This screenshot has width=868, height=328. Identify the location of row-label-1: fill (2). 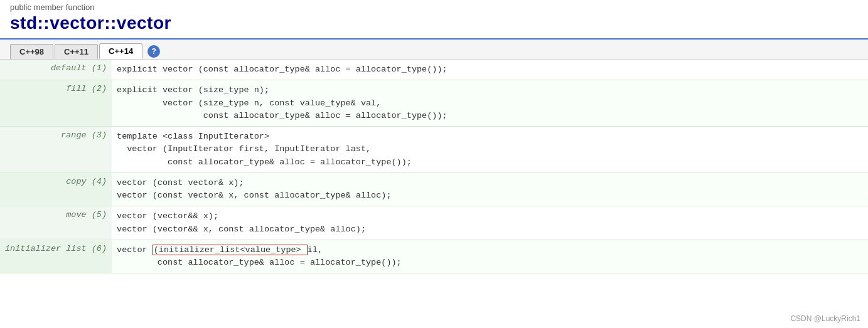
(56, 103).